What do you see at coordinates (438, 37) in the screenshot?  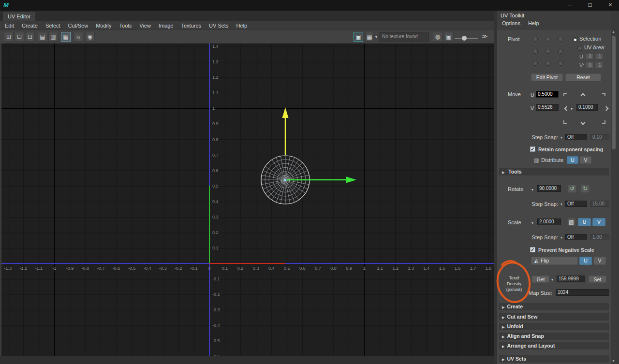 I see `update-texture-icon: ◍` at bounding box center [438, 37].